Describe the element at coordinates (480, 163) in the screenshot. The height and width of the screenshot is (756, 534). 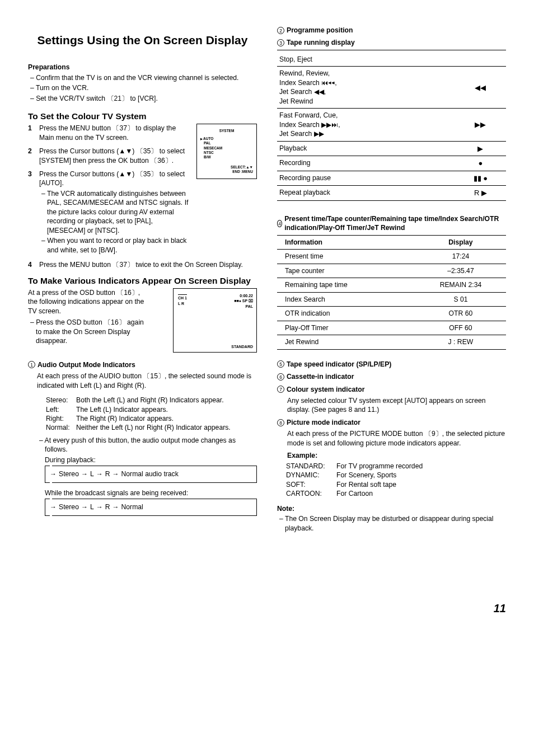
I see `tape-symbol: ●` at that location.